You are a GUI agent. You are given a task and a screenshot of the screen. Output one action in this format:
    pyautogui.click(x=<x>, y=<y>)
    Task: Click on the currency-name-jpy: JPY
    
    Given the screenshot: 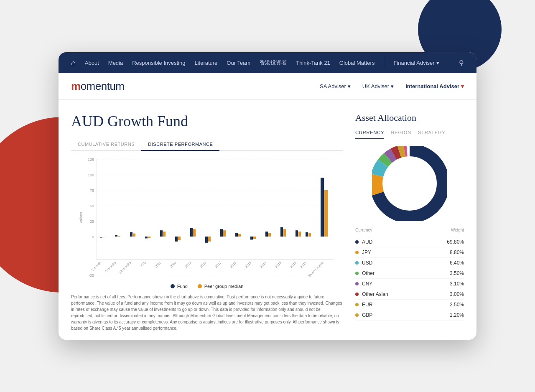 What is the action you would take?
    pyautogui.click(x=406, y=252)
    